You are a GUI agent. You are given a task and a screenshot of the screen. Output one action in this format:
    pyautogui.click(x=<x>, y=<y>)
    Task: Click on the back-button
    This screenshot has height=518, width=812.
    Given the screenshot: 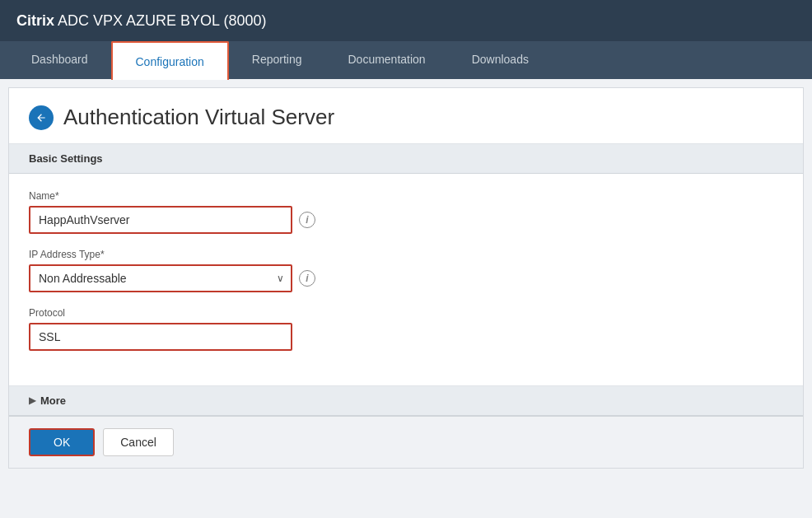 What is the action you would take?
    pyautogui.click(x=41, y=118)
    